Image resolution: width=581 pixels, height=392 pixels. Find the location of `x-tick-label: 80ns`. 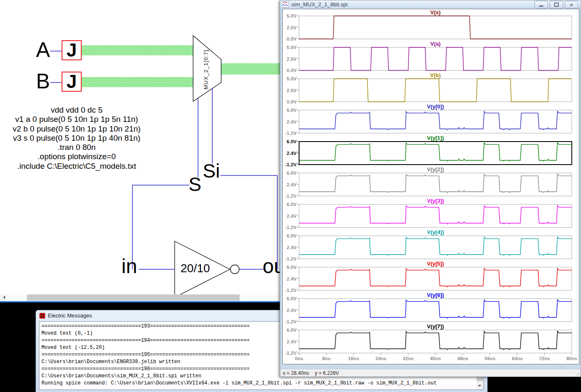

x-tick-label: 80ns is located at coordinates (572, 358).